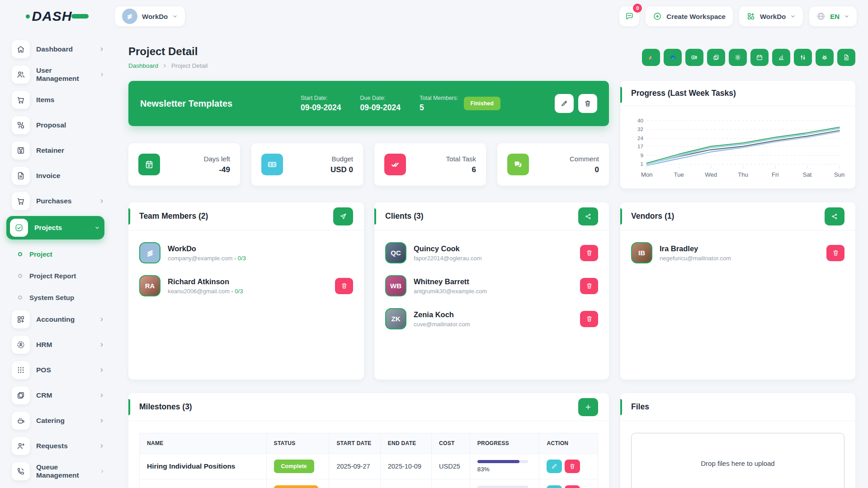 The image size is (868, 488). What do you see at coordinates (673, 57) in the screenshot?
I see `onedrive-button` at bounding box center [673, 57].